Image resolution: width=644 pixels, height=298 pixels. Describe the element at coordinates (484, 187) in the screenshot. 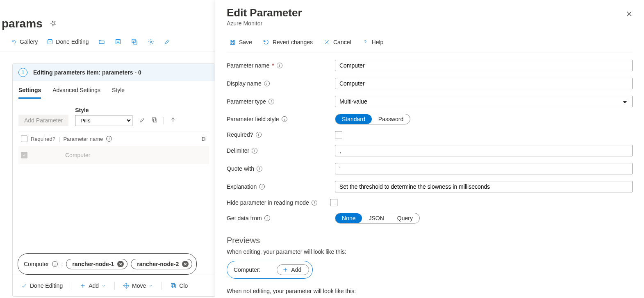

I see `explanation-input` at that location.